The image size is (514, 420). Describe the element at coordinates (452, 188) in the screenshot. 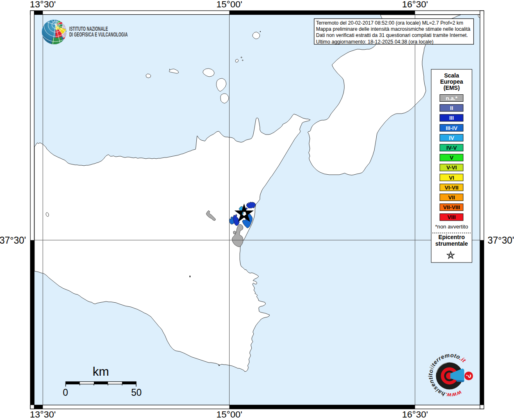

I see `svg-text: VI-VII` at that location.